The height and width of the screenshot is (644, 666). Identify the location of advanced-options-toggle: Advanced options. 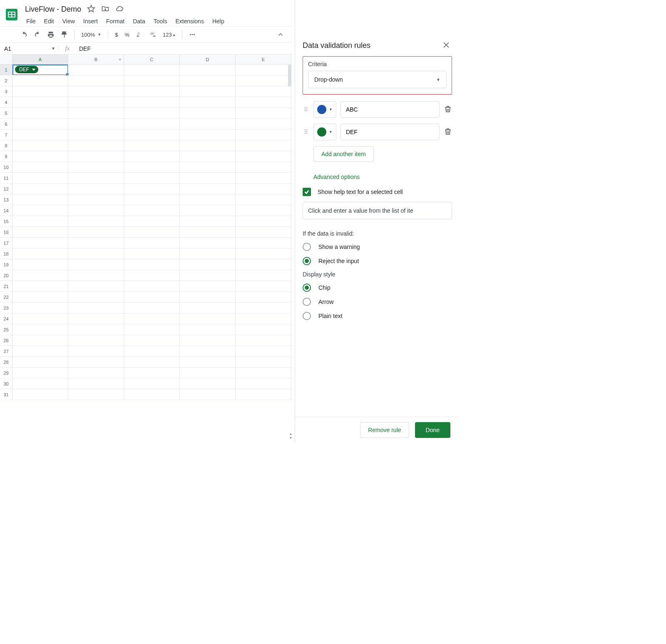
(385, 177).